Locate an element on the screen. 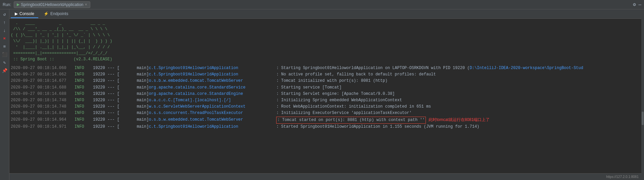 This screenshot has width=644, height=180. log-line-4: 2020-09-27 00:18:14.688 INFO 19220 --- [… is located at coordinates (326, 88).